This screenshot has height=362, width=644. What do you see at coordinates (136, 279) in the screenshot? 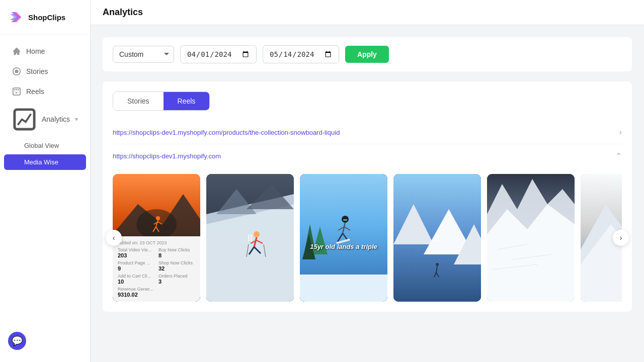
I see `stat-add-cart: Add to Cart Cli... 10` at bounding box center [136, 279].